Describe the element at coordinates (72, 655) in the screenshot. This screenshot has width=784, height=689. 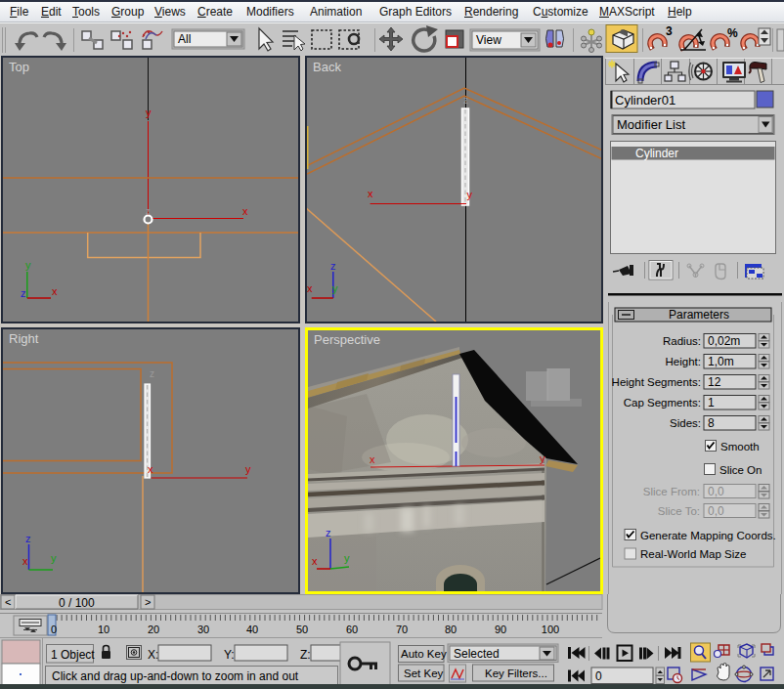
I see `svg-text: 1 Object` at that location.